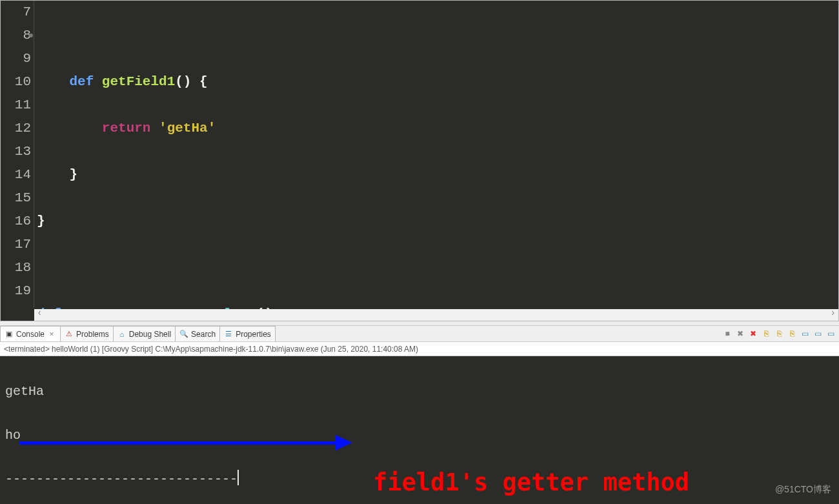 The image size is (839, 504). Describe the element at coordinates (15, 59) in the screenshot. I see `line-number: 9` at that location.